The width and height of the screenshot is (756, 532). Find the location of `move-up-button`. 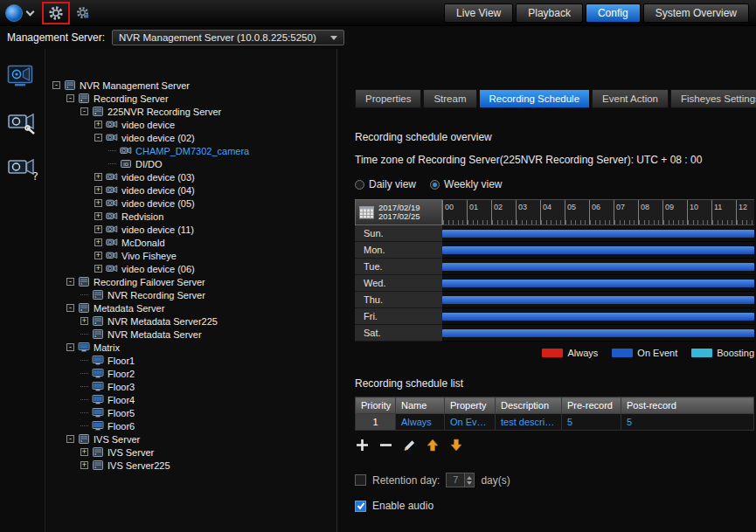

move-up-button is located at coordinates (433, 445).